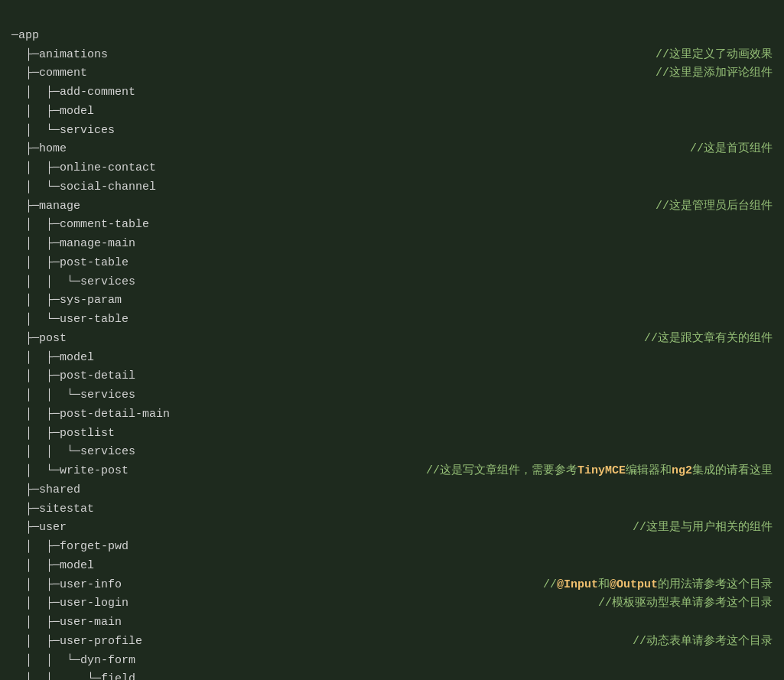 Image resolution: width=784 pixels, height=680 pixels. Describe the element at coordinates (702, 528) in the screenshot. I see `node-comment: //这里是与用户相关的组件` at that location.